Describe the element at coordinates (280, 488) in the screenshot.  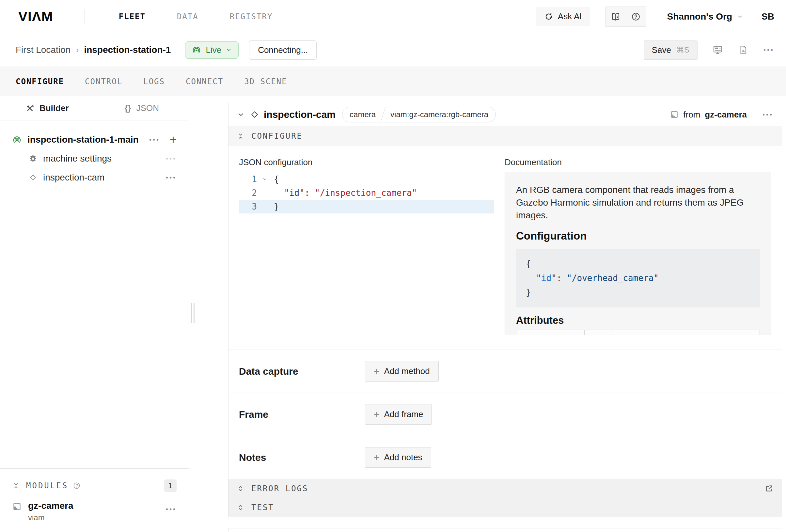
I see `error-logs-label: ERROR LOGS` at that location.